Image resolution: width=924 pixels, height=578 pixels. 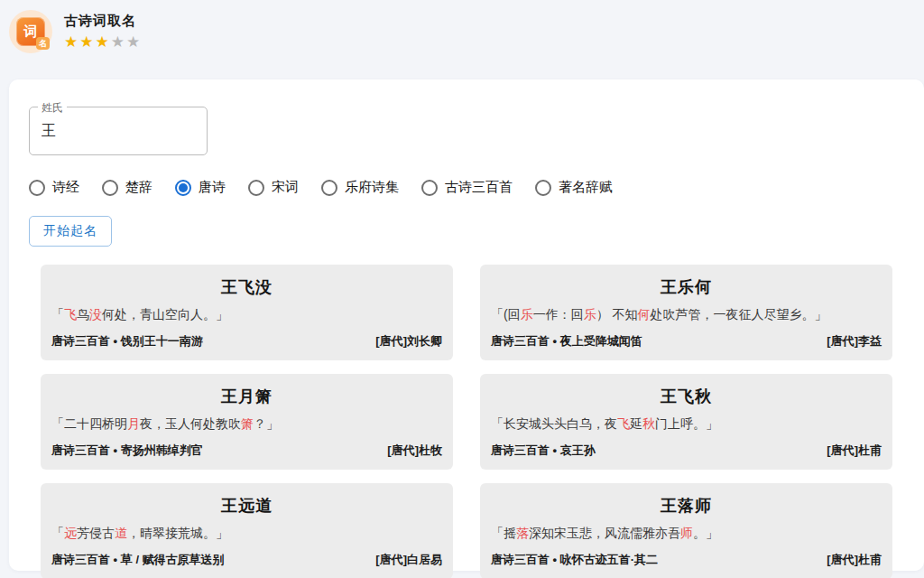 I want to click on source-radio-option: 乐府诗集, so click(x=360, y=188).